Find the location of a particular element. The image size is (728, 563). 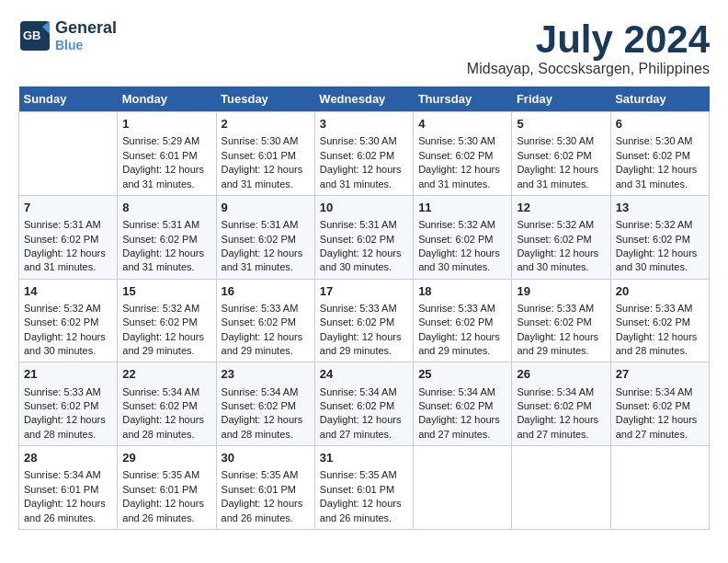

day-cell: 10Sunrise: 5:31 AMSunset: 6:02 PMDayligh… is located at coordinates (364, 237).